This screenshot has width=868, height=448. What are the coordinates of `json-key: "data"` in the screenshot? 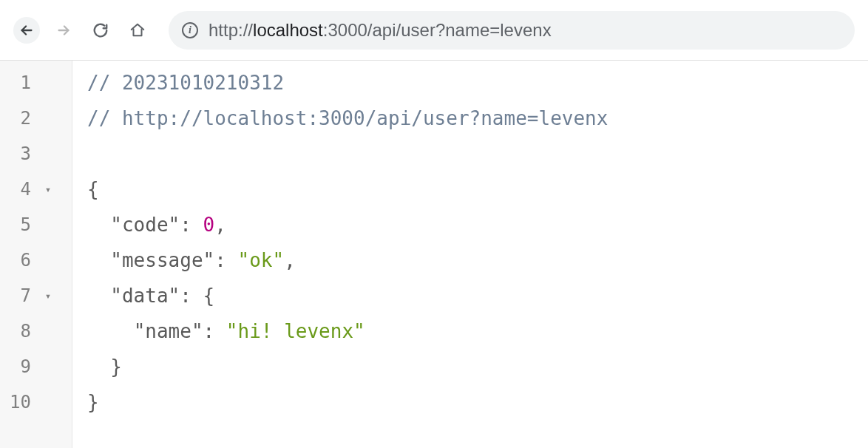 It's located at (145, 296).